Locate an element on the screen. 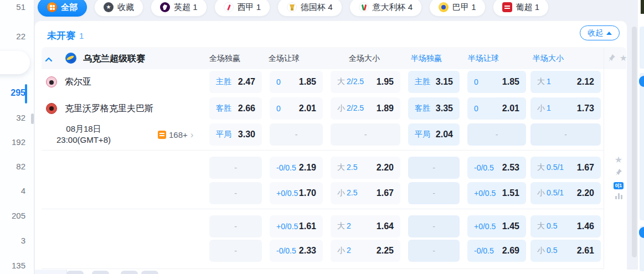 Image resolution: width=644 pixels, height=274 pixels. clipped-cell is located at coordinates (51, 272).